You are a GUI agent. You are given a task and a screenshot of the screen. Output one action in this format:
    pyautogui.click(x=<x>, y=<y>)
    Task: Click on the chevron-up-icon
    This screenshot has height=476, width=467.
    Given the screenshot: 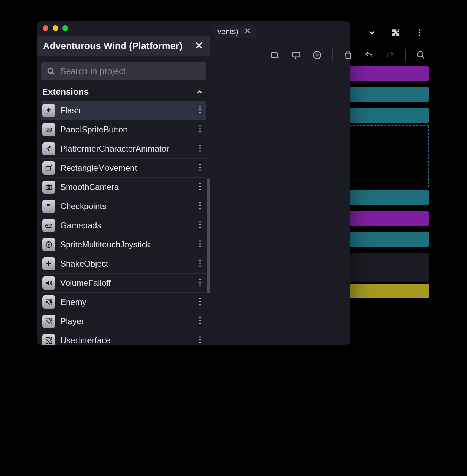 What is the action you would take?
    pyautogui.click(x=200, y=92)
    